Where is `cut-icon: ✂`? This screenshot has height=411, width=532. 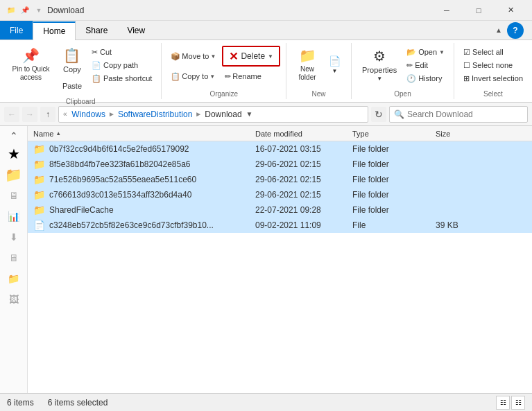
cut-icon: ✂ is located at coordinates (94, 53).